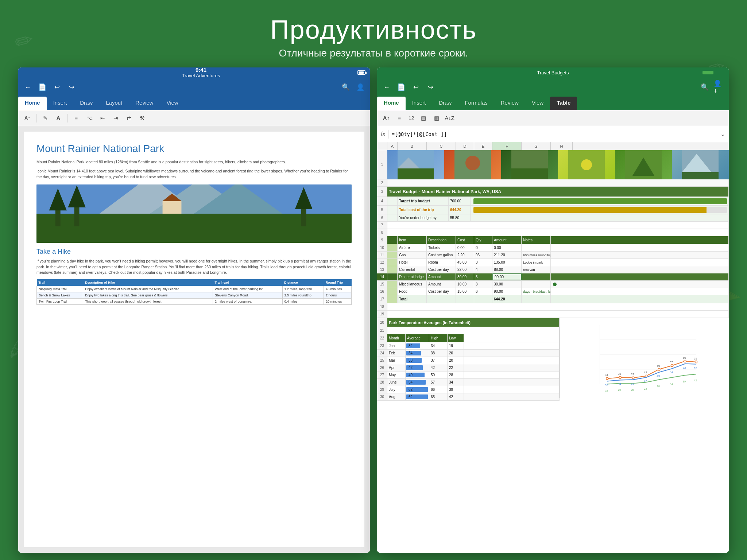  I want to click on excel-tab-draw: Draw, so click(445, 103).